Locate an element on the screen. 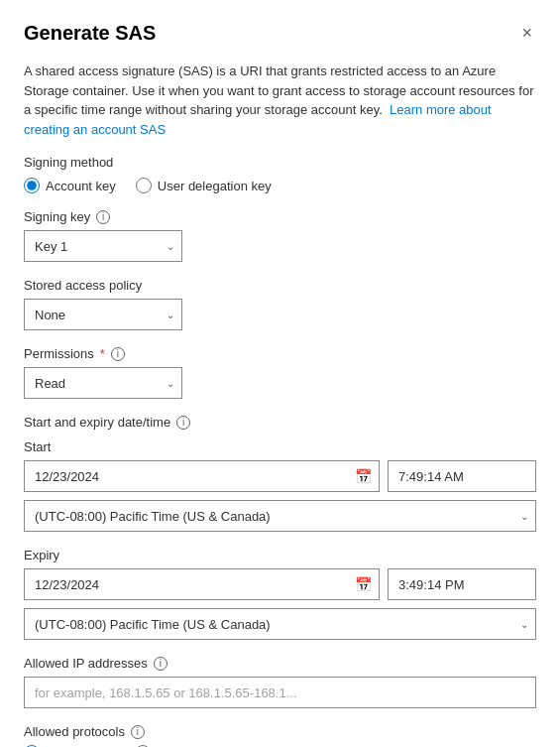  expiry-time-input is located at coordinates (462, 584).